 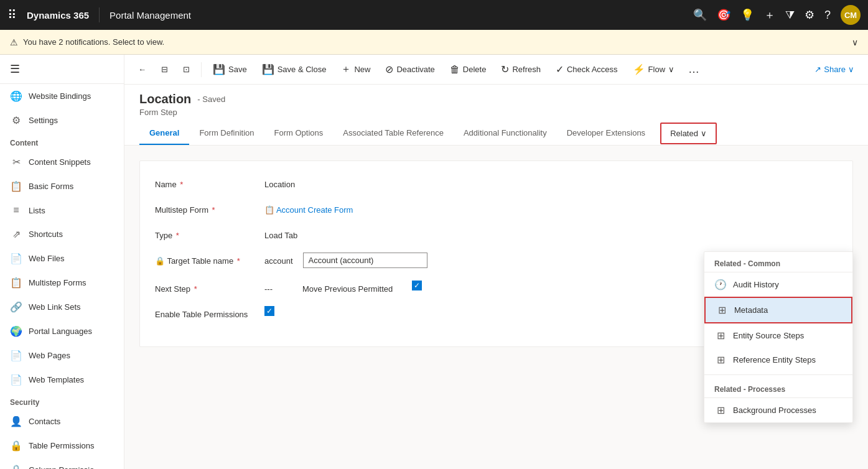 What do you see at coordinates (142, 70) in the screenshot?
I see `back-button: ←` at bounding box center [142, 70].